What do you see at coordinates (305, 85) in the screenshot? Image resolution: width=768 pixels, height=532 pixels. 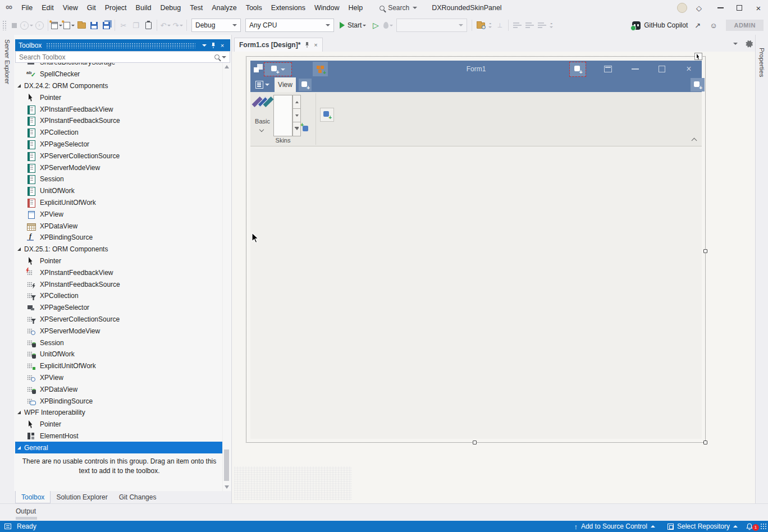 I see `add-ribbon-tab-button` at bounding box center [305, 85].